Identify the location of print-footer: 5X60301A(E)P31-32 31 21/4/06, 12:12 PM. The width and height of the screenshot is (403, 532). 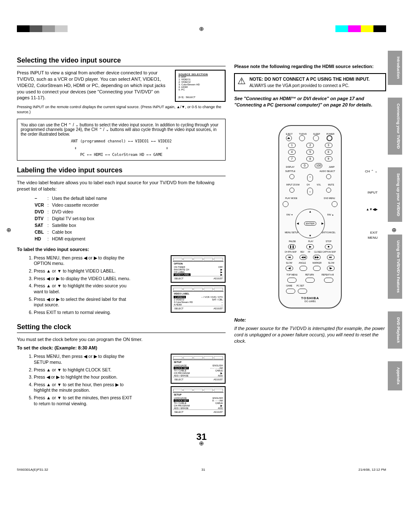
(202, 470).